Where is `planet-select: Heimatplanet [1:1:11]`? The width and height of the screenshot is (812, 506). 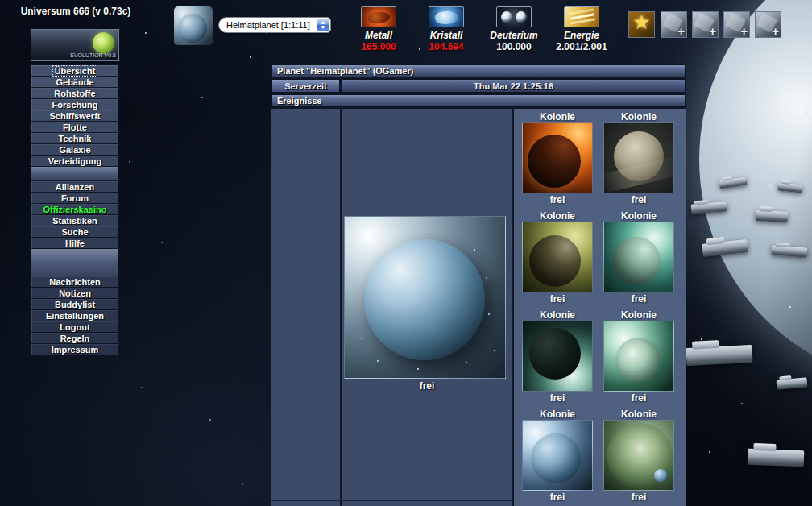
planet-select: Heimatplanet [1:1:11] is located at coordinates (275, 25).